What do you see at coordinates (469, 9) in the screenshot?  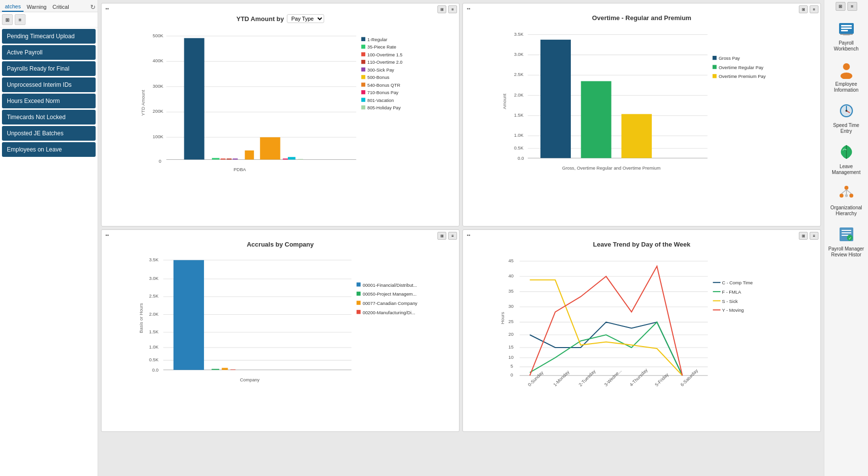 I see `overtime-collapse-icon: ▪▪` at bounding box center [469, 9].